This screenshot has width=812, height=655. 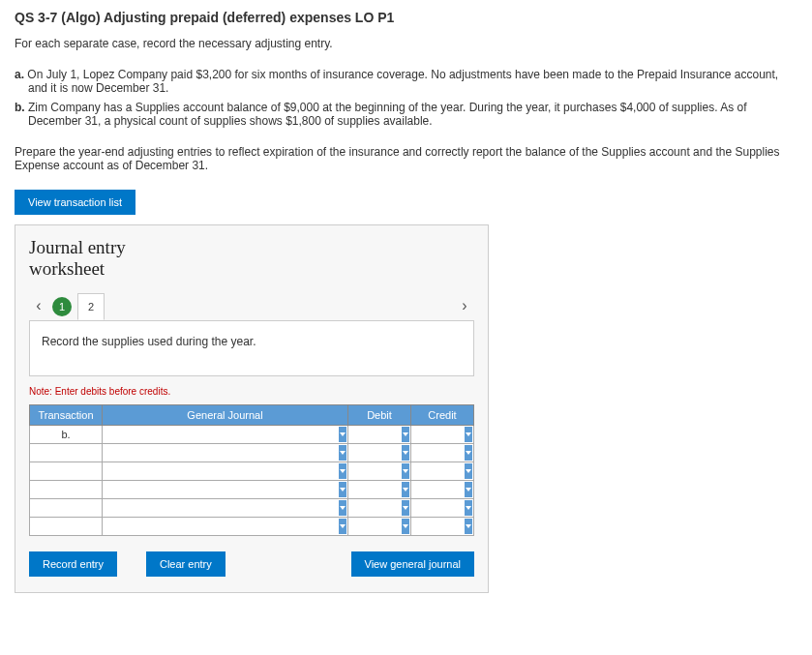 What do you see at coordinates (19, 74) in the screenshot?
I see `case-marker: a.` at bounding box center [19, 74].